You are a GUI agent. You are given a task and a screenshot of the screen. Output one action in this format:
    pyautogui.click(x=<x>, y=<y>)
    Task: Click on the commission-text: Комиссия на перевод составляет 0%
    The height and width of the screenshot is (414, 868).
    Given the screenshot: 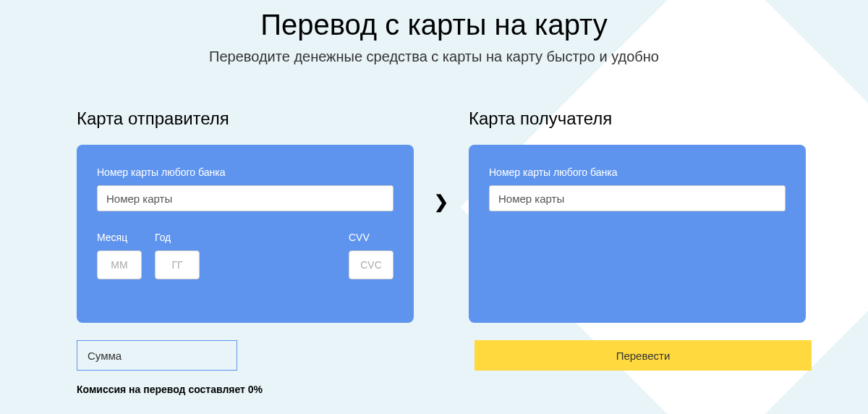 What is the action you would take?
    pyautogui.click(x=245, y=389)
    